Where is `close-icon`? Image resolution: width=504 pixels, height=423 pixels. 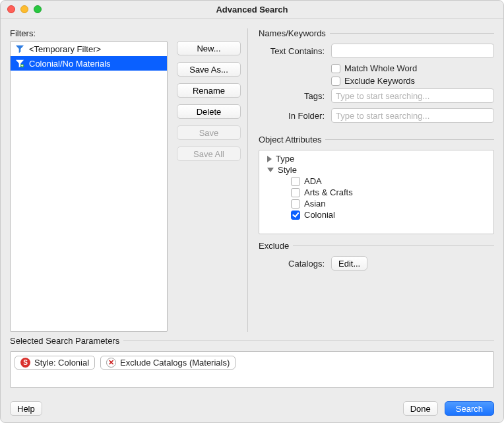 close-icon is located at coordinates (11, 9).